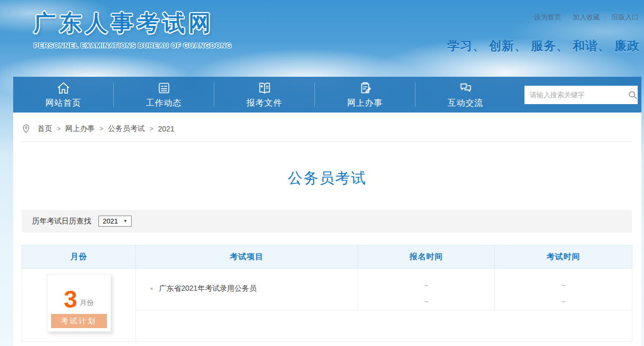 Image resolution: width=644 pixels, height=346 pixels. I want to click on exam-plan-tag: 考试计划, so click(79, 321).